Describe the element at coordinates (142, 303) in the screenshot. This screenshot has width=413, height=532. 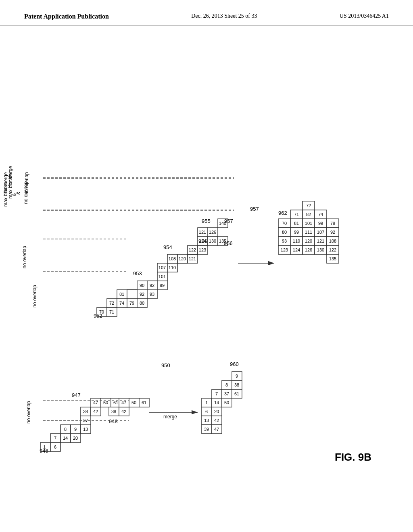
I see `svg-text: 80` at that location.